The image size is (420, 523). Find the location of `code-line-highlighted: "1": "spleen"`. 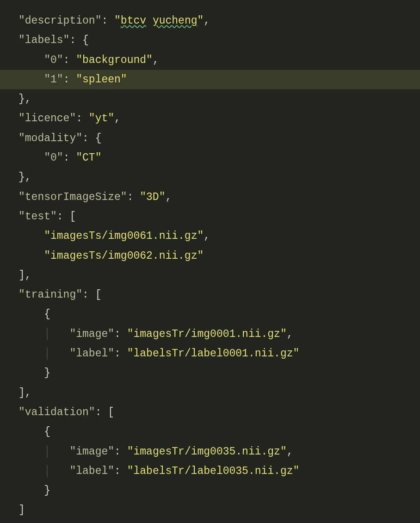

code-line-highlighted: "1": "spleen" is located at coordinates (210, 80).